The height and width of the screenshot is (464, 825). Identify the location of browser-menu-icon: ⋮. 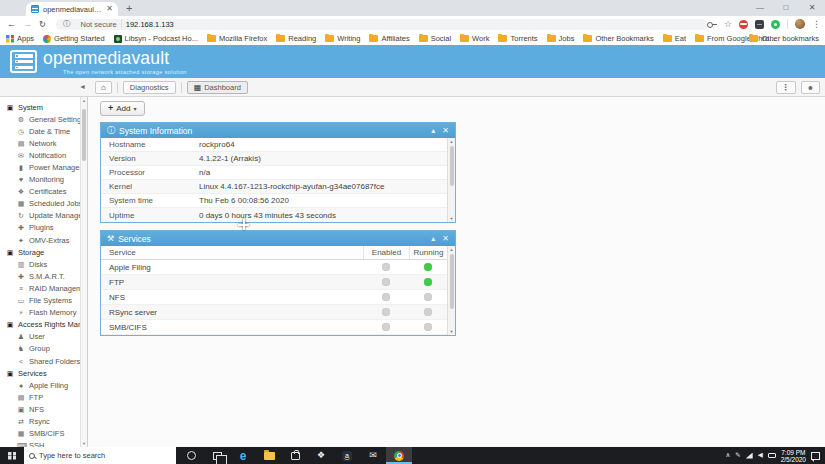
(816, 24).